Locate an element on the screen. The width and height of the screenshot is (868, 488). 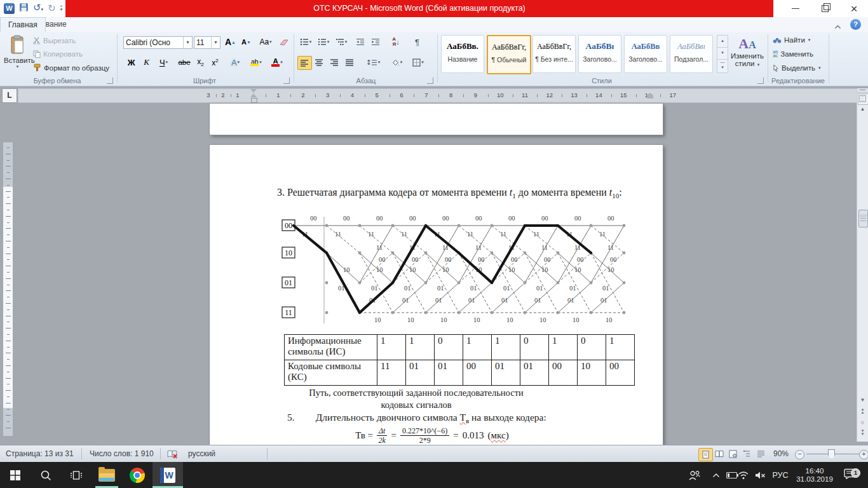
cut-button: Вырезать is located at coordinates (55, 41).